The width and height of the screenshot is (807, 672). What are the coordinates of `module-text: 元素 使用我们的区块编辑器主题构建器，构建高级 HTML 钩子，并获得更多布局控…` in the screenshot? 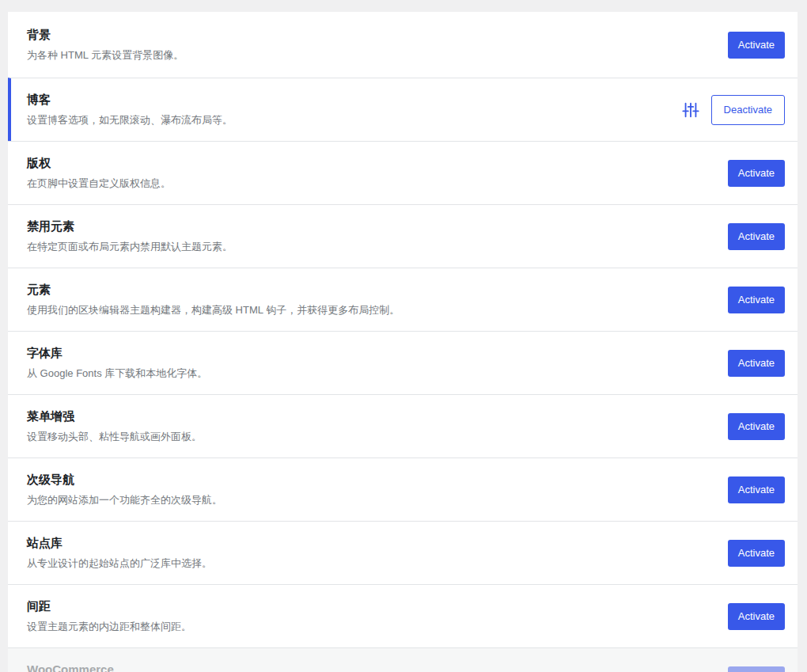 It's located at (214, 299).